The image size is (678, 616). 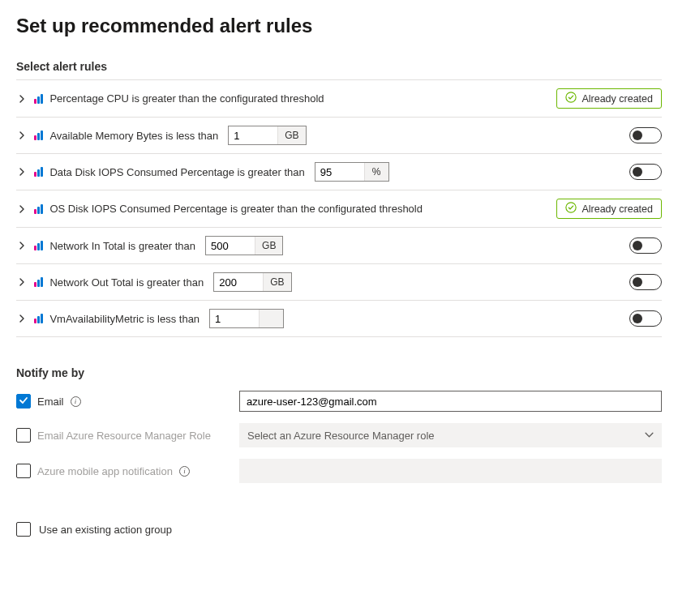 What do you see at coordinates (339, 373) in the screenshot?
I see `section-title-notify: Notify me by` at bounding box center [339, 373].